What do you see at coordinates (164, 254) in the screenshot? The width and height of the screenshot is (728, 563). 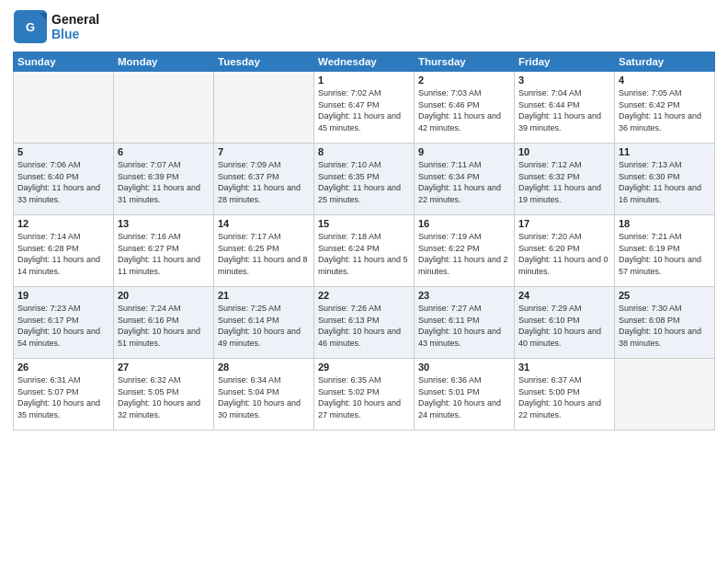 I see `day-info: Sunrise: 7:16 AM Sunset: 6:27 PM Dayligh…` at bounding box center [164, 254].